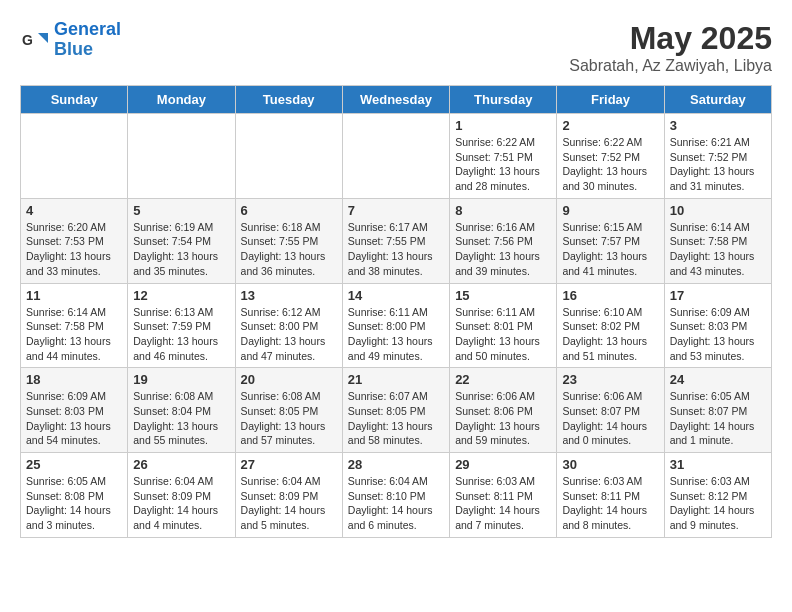 This screenshot has height=612, width=792. Describe the element at coordinates (74, 380) in the screenshot. I see `day-number: 18` at that location.